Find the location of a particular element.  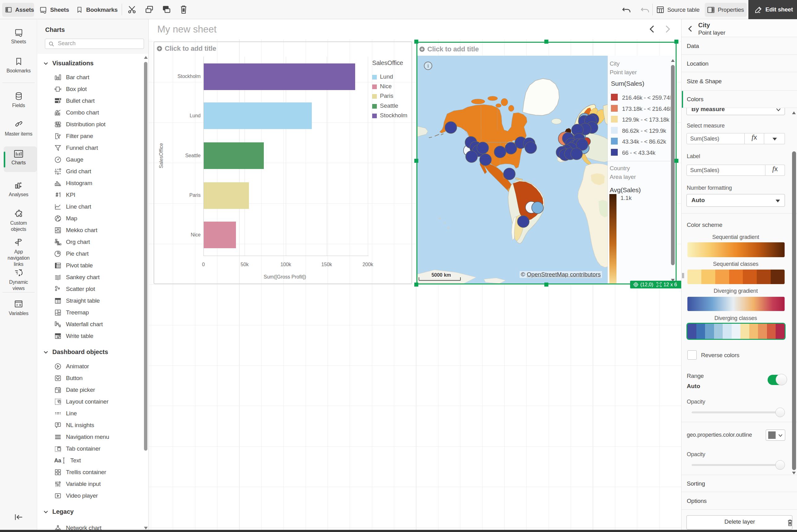

svg-text: Aa is located at coordinates (58, 460).